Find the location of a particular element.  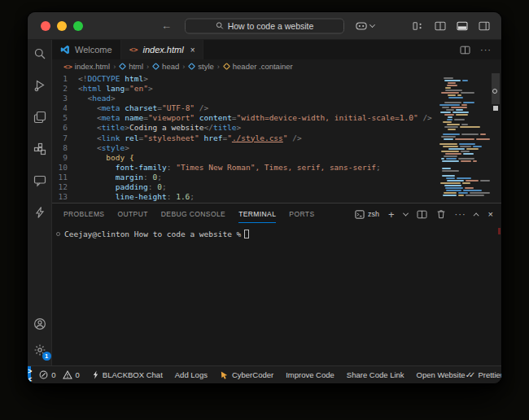

toggle-secondary-sidebar-icon is located at coordinates (484, 26).